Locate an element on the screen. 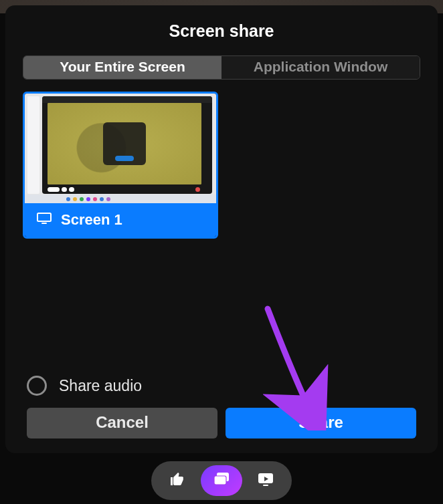  thumbs-up-icon is located at coordinates (177, 481).